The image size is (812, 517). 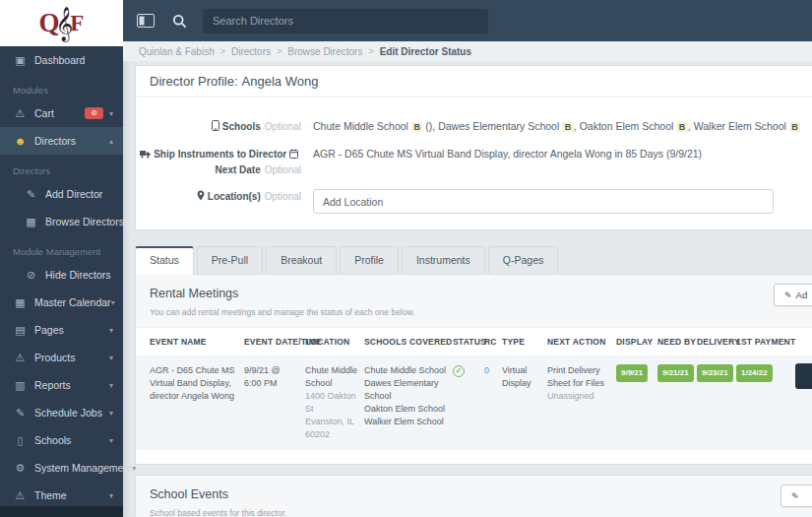 What do you see at coordinates (335, 403) in the screenshot?
I see `cell-location: Chute Middle School 1400 Oakton St Evans…` at bounding box center [335, 403].